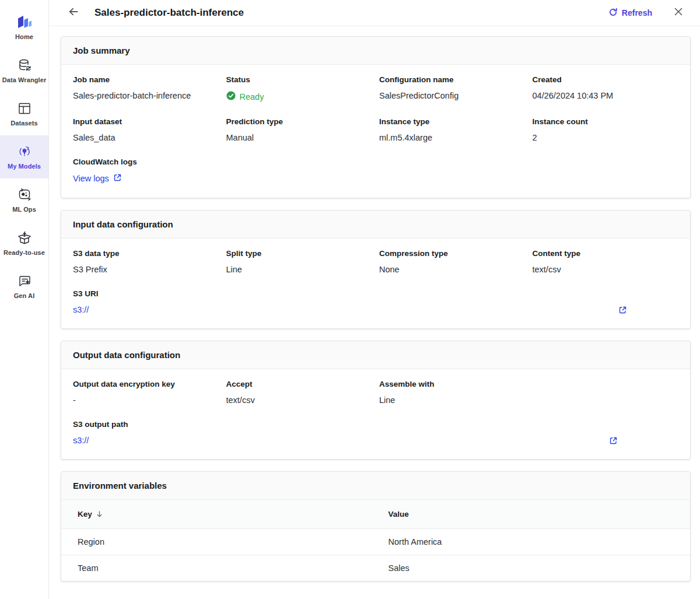 This screenshot has height=599, width=700. I want to click on field-created: Created 04/26/2024 10:43 PM, so click(606, 89).